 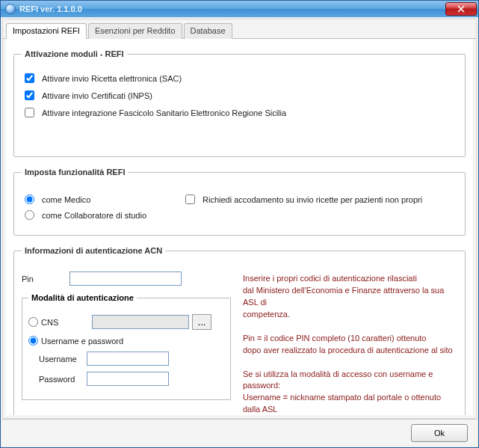 I want to click on tab-impostazioni: Impostazioni REFI, so click(x=46, y=31).